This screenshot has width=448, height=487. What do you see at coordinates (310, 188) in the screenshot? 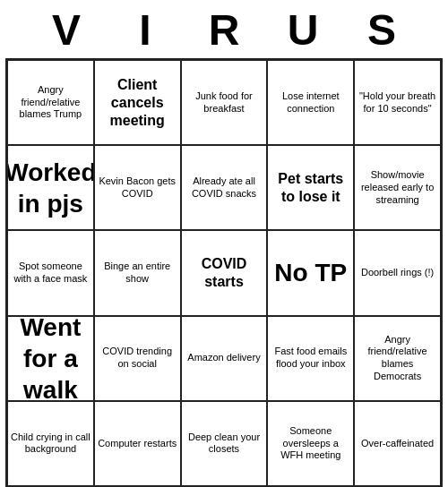
I see `bingo-cell-8: Pet starts to lose it` at bounding box center [310, 188].